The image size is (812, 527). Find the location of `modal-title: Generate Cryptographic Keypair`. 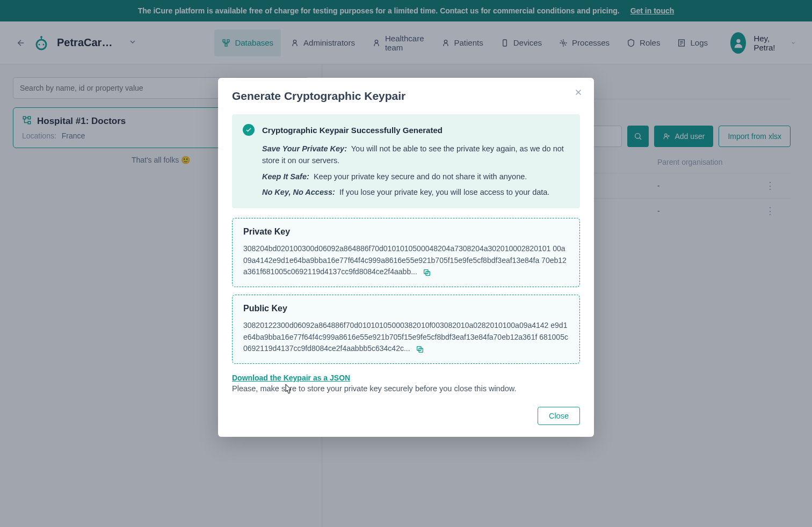

modal-title: Generate Cryptographic Keypair is located at coordinates (406, 96).